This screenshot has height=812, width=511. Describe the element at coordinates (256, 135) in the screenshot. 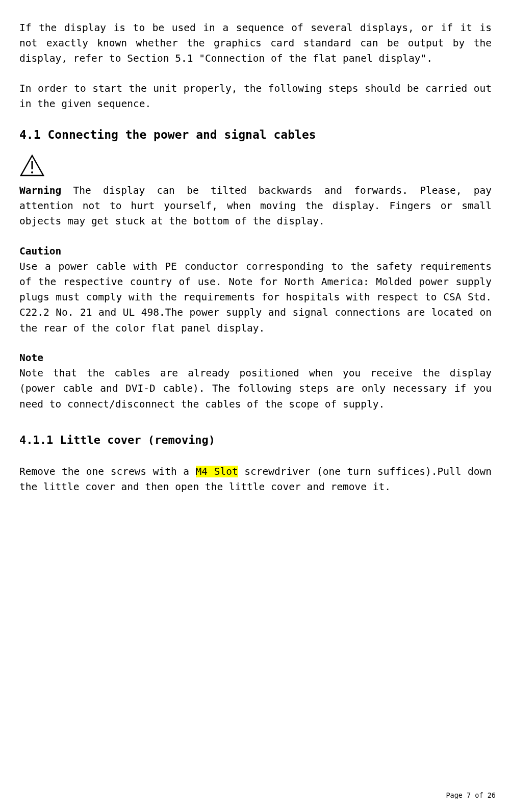

I see `heading-4-1: 4.1 Connecting the power and signal cabl…` at that location.